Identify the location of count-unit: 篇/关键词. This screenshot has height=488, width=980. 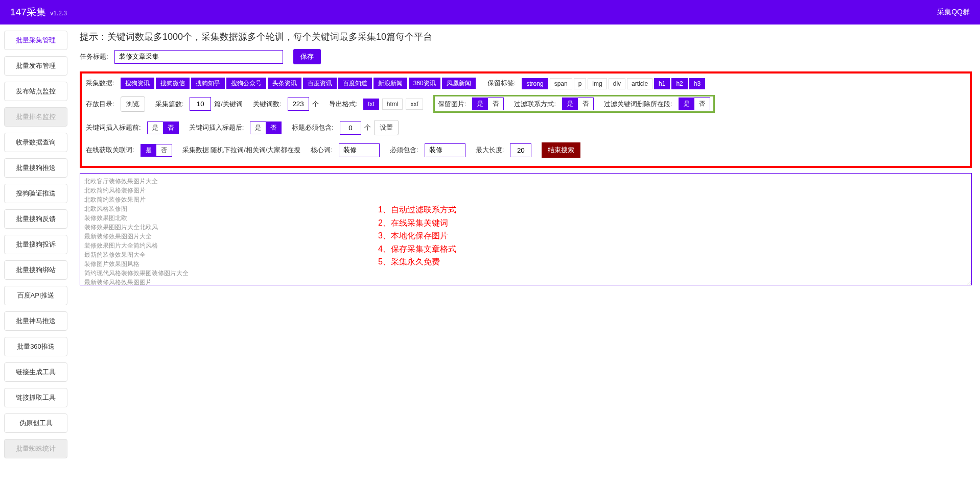
(228, 104).